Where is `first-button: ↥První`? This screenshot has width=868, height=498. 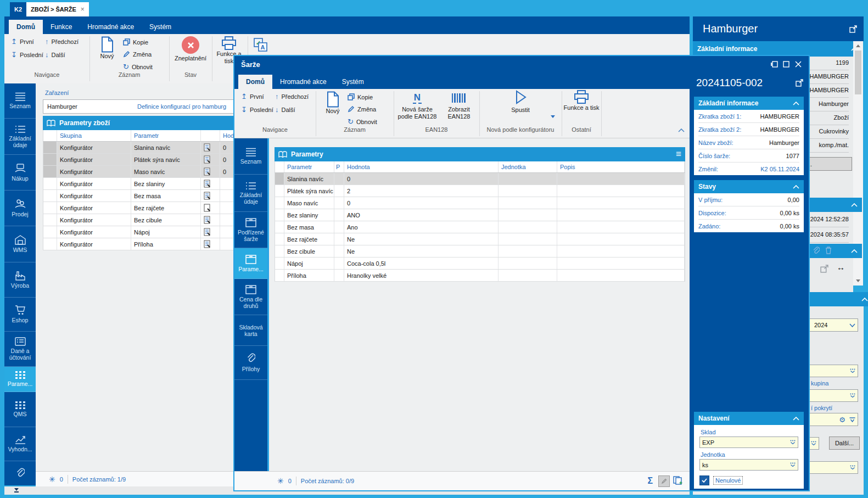 first-button: ↥První is located at coordinates (23, 42).